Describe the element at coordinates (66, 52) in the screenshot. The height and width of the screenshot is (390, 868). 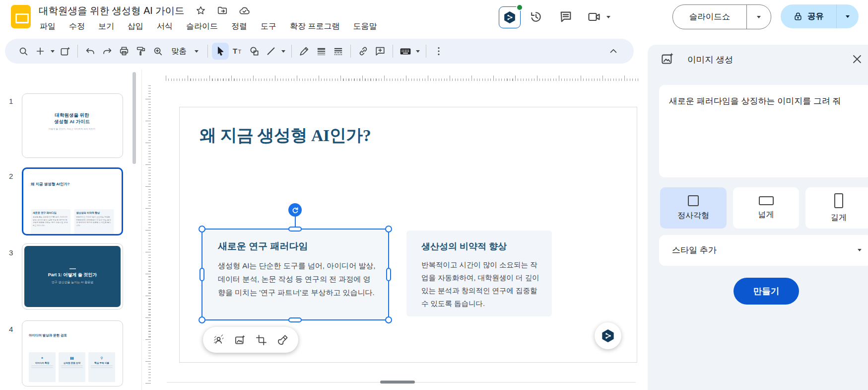
I see `frame-sparkle-icon` at that location.